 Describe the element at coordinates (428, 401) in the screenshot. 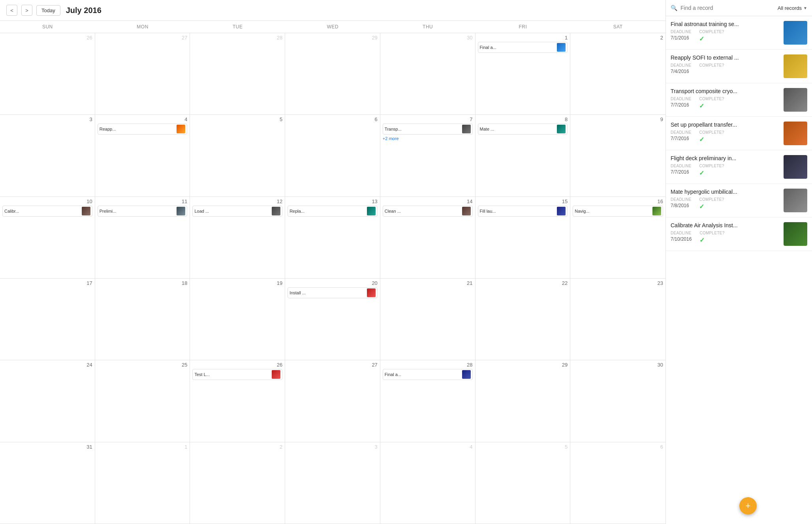

I see `day-cell: 28Final a...` at that location.